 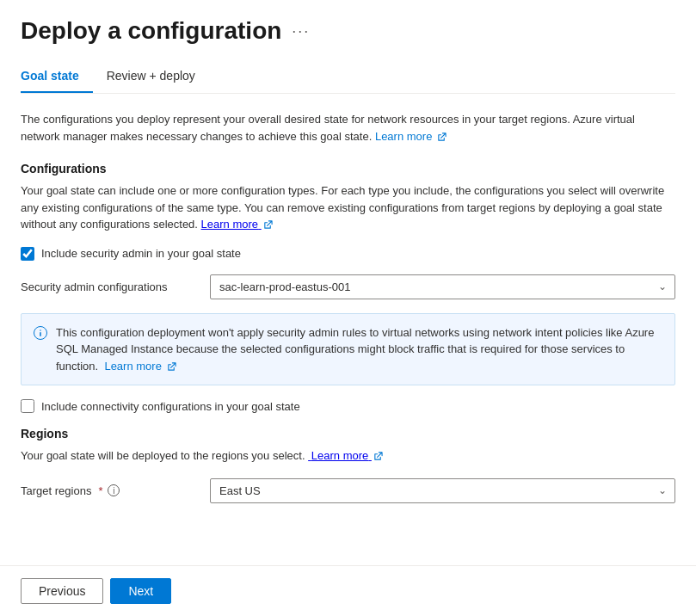 I want to click on target-regions-select-wrapper: East US ⌄, so click(x=442, y=490).